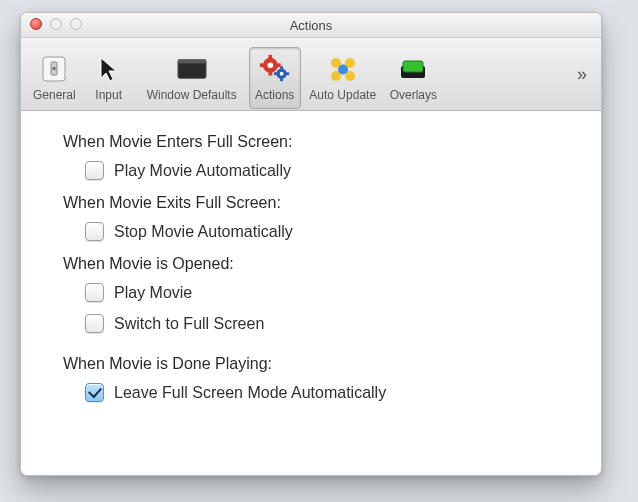  I want to click on window-title: Actions, so click(312, 26).